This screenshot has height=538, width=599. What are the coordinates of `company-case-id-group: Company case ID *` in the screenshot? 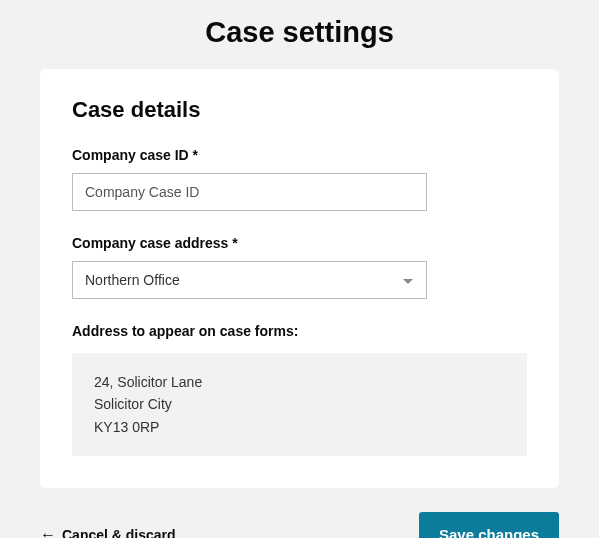 It's located at (300, 179).